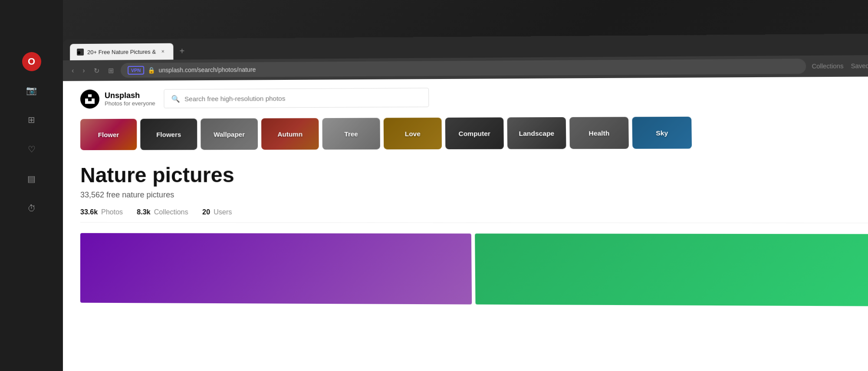 Image resolution: width=868 pixels, height=371 pixels. I want to click on category-autumn: Autumn, so click(290, 134).